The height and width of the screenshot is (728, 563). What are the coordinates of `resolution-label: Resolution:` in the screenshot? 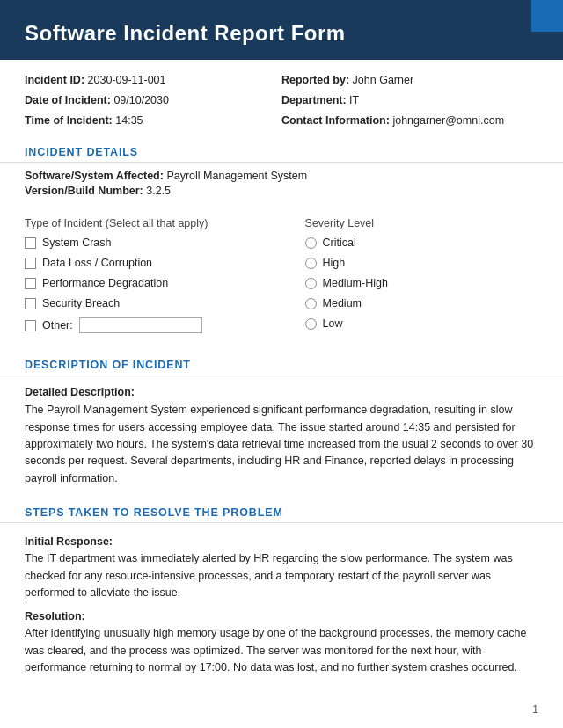 It's located at (282, 616).